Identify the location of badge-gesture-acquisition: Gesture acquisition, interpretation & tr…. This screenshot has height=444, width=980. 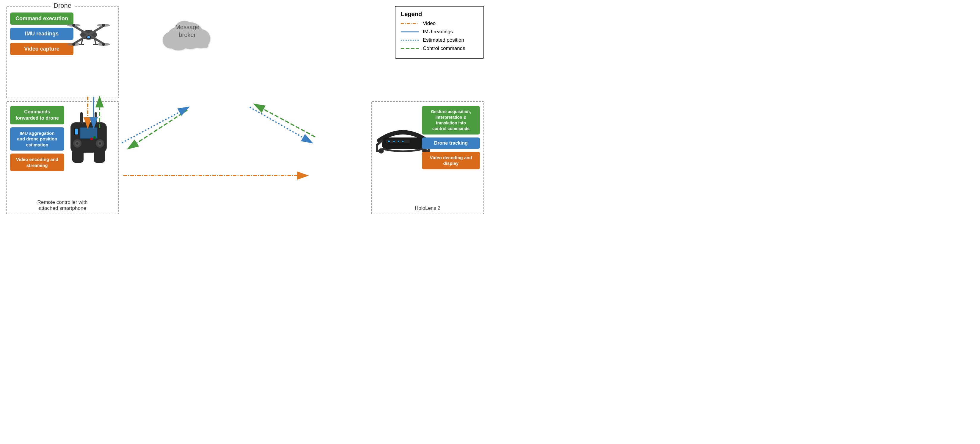
(451, 120).